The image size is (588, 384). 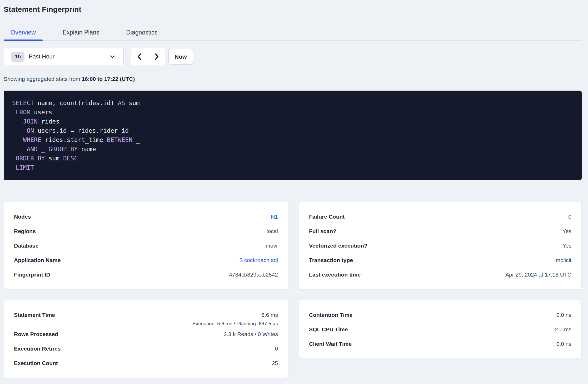 I want to click on wait-time-card: Contention Time0.0 nsSQL CPU Time2.0 msC…, so click(x=440, y=329).